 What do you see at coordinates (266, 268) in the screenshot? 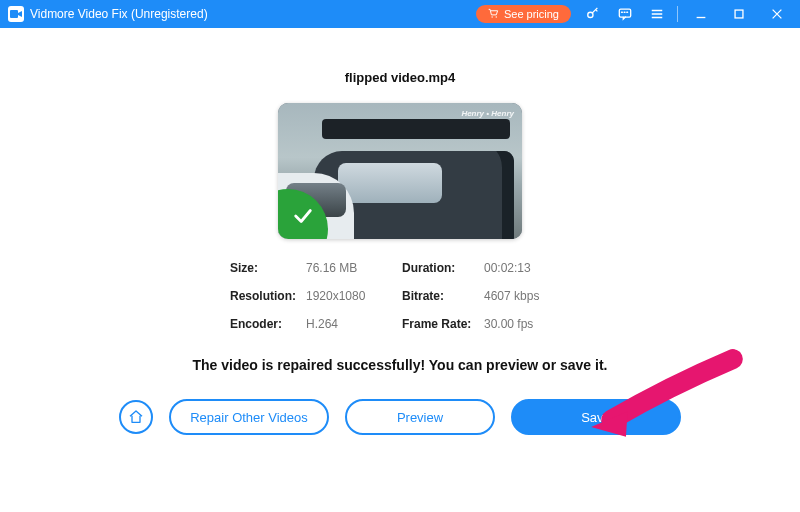
I see `size-label: Size:` at bounding box center [266, 268].